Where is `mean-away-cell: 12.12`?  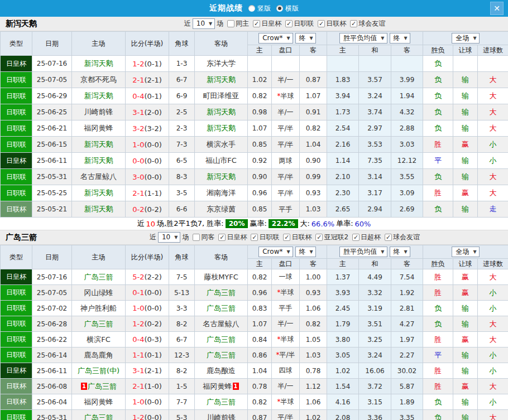
mean-away-cell: 12.12 is located at coordinates (408, 161).